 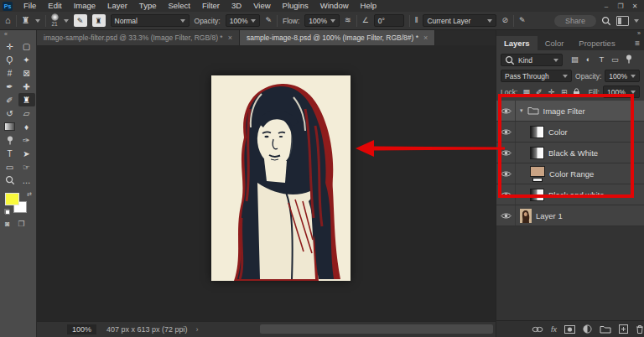 I want to click on clone-source-panel-button: ♜, so click(x=99, y=20).